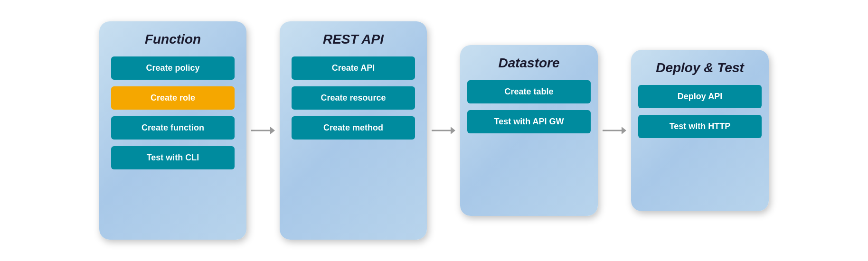 Image resolution: width=868 pixels, height=261 pixels. I want to click on rest-api-panel-title: REST API, so click(353, 39).